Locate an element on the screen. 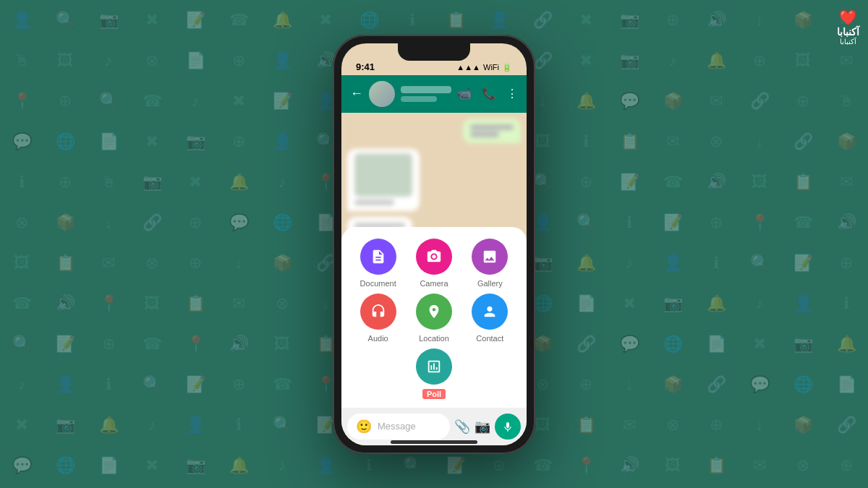  contact-name-blur is located at coordinates (426, 90).